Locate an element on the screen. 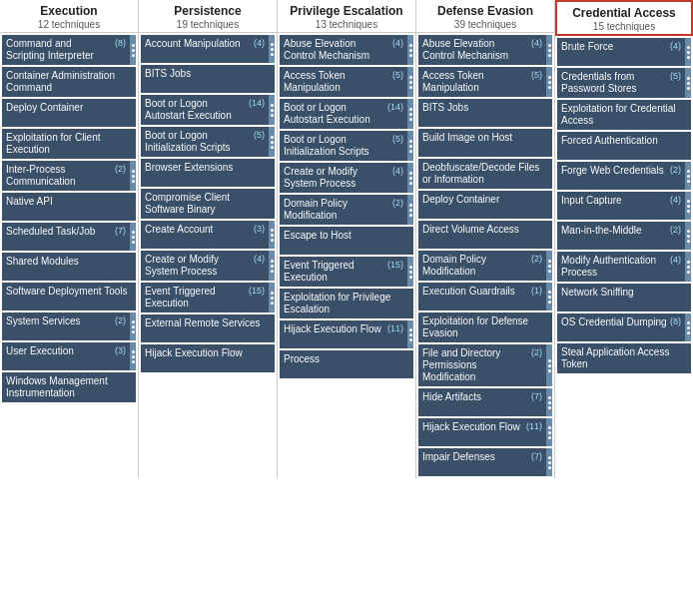  technique-name: Exploitation for Credential Access is located at coordinates (624, 115).